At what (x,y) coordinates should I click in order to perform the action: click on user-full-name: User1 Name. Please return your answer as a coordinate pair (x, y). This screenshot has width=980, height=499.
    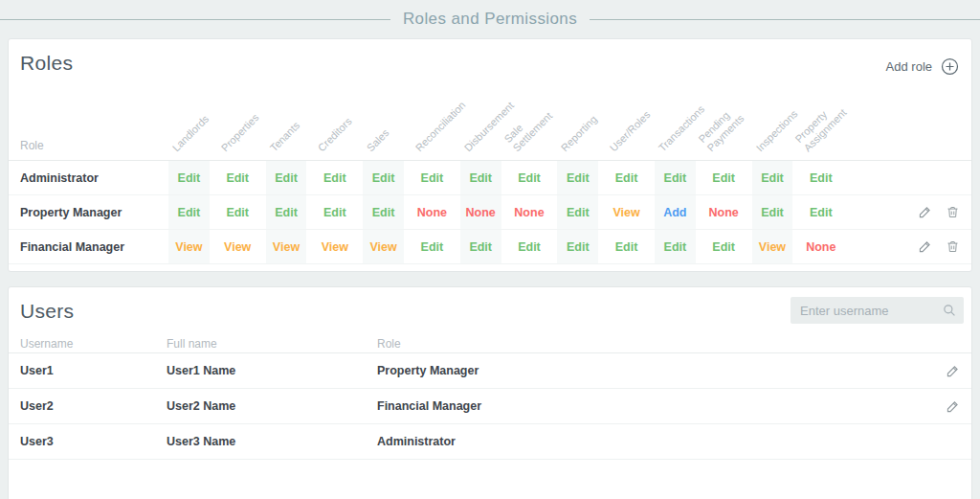
    Looking at the image, I should click on (272, 371).